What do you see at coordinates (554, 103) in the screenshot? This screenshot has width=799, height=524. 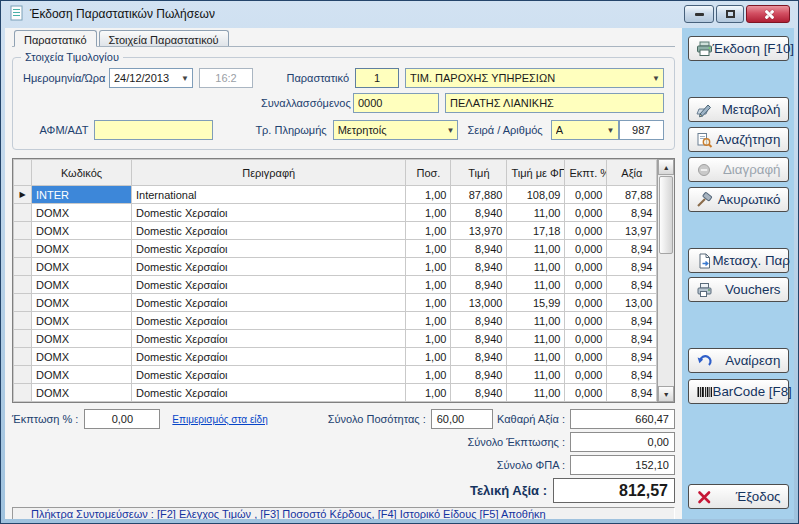 I see `customer-name-field: ΠΕΛΑΤΗΣ ΛΙΑΝΙΚΗΣ` at bounding box center [554, 103].